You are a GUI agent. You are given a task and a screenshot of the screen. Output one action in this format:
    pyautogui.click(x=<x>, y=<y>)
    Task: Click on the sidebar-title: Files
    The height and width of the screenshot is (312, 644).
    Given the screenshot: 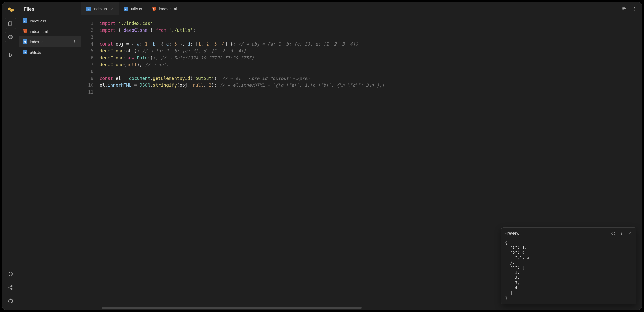 What is the action you would take?
    pyautogui.click(x=50, y=9)
    